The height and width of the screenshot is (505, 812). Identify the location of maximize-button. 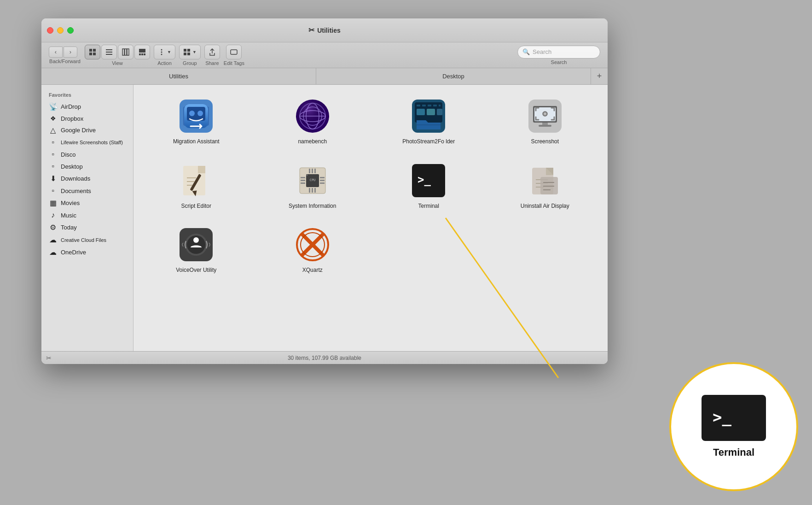
(70, 30).